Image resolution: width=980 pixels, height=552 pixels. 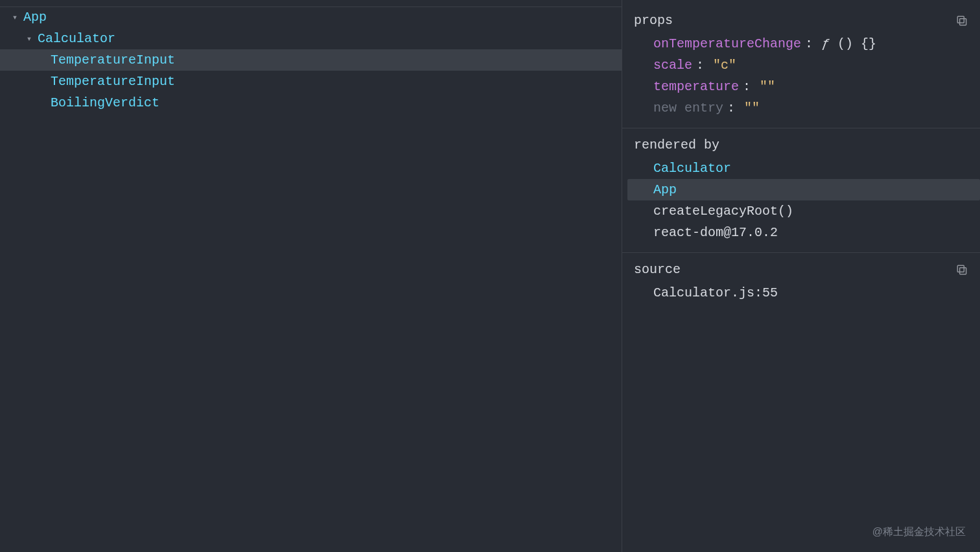 What do you see at coordinates (804, 189) in the screenshot?
I see `rendered-by-app: App` at bounding box center [804, 189].